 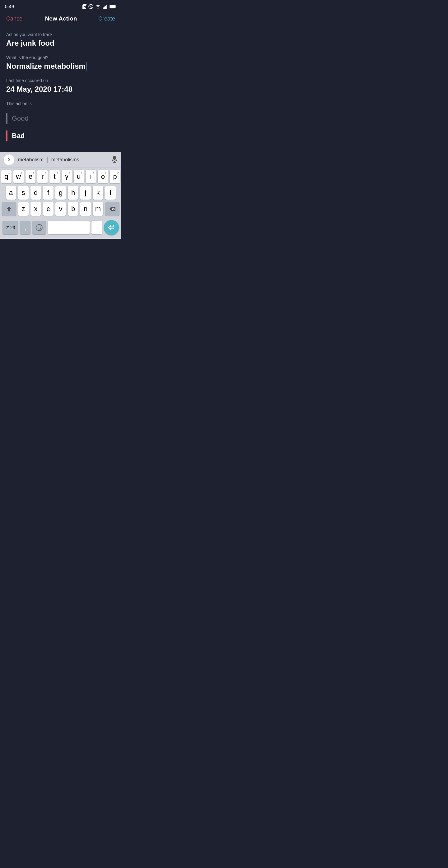 I want to click on battery-icon, so click(x=113, y=7).